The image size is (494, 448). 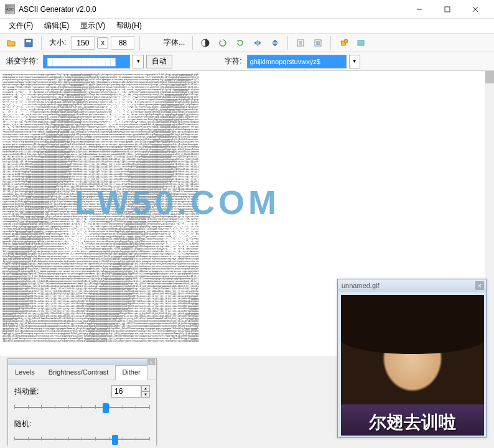 I want to click on view-color-button, so click(x=318, y=43).